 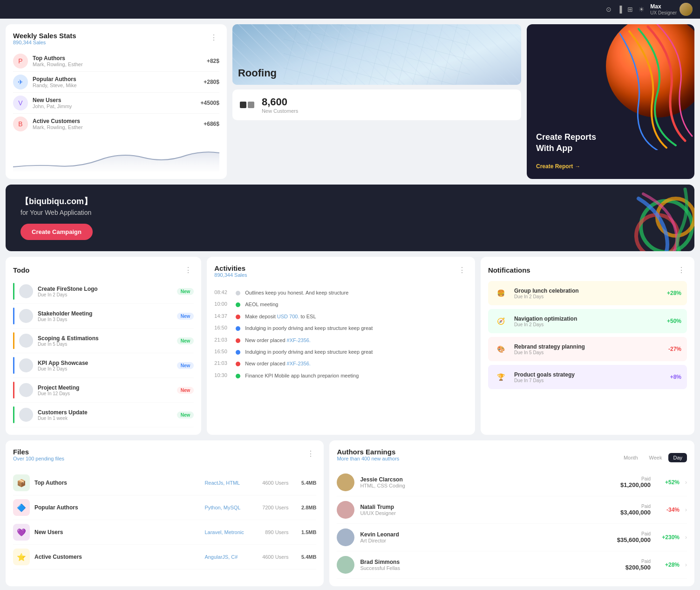 I want to click on stat-info: Active Customers Mark, Rowling, Esther, so click(x=118, y=124).